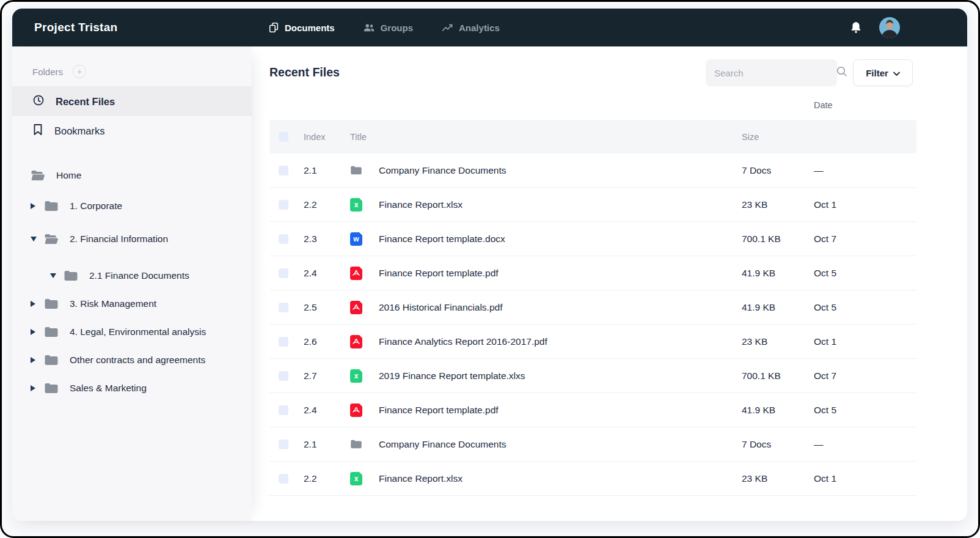 This screenshot has height=538, width=980. I want to click on row-title: Finance Analytics Report 2016-2017.pdf, so click(560, 342).